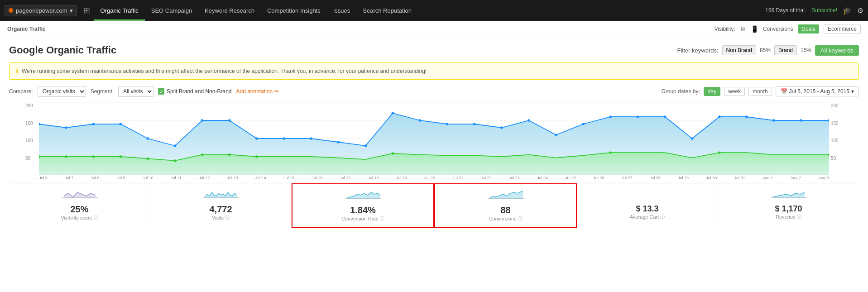  Describe the element at coordinates (11, 10) in the screenshot. I see `site-dot` at that location.